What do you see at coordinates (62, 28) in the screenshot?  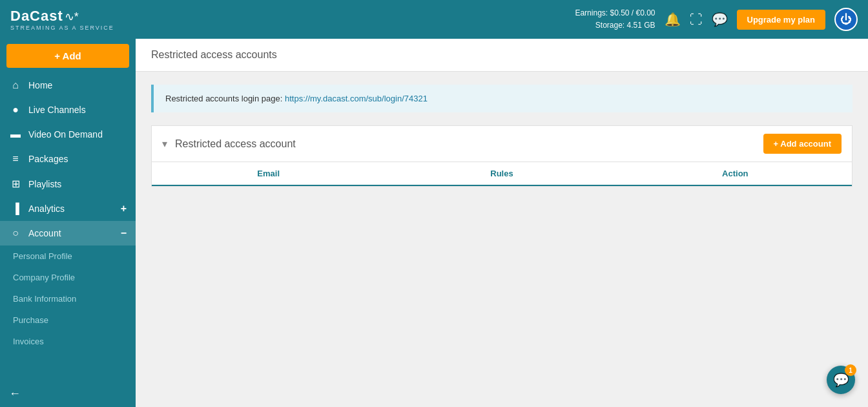 I see `logo-subtitle: STREAMING AS A SERVICE` at bounding box center [62, 28].